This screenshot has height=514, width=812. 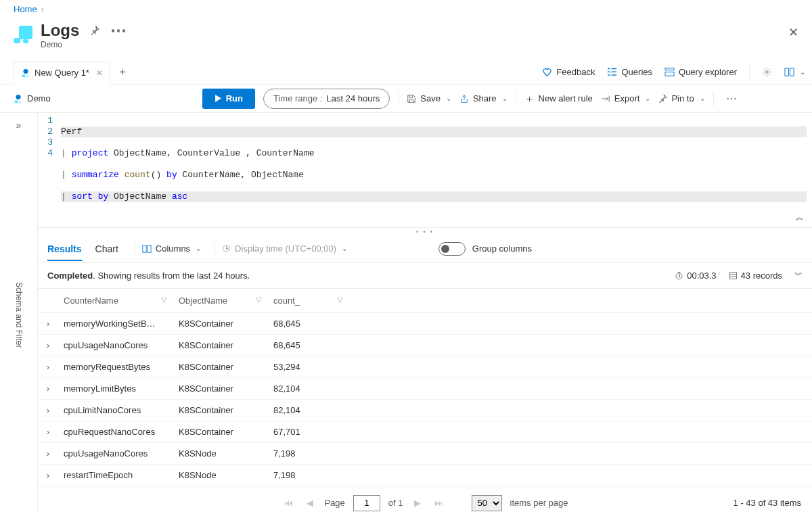 What do you see at coordinates (310, 503) in the screenshot?
I see `prev-page-icon: ◀` at bounding box center [310, 503].